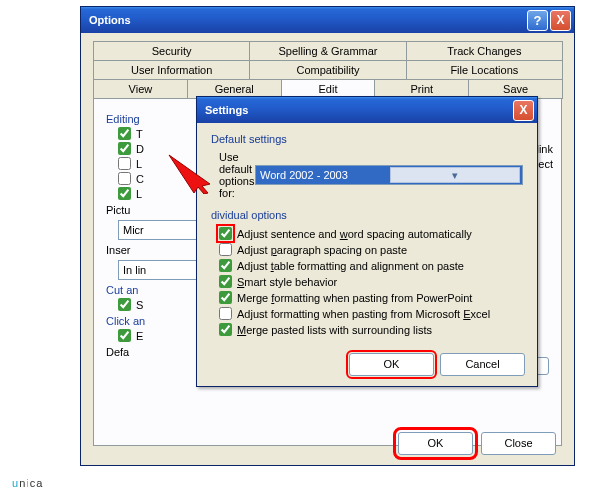 The width and height of the screenshot is (600, 500). I want to click on pictu-label: Pictu, so click(127, 210).